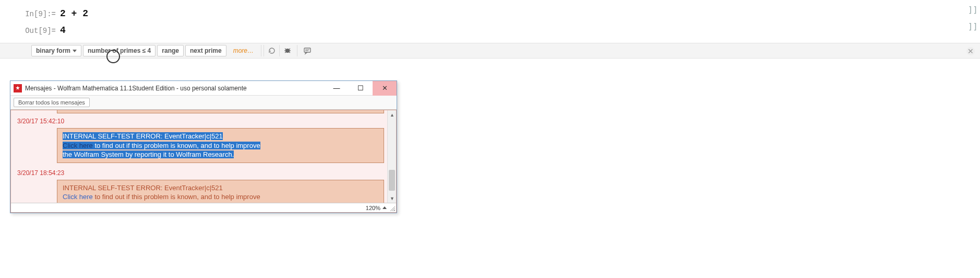 Image resolution: width=980 pixels, height=278 pixels. I want to click on suggestion-label: range, so click(170, 51).